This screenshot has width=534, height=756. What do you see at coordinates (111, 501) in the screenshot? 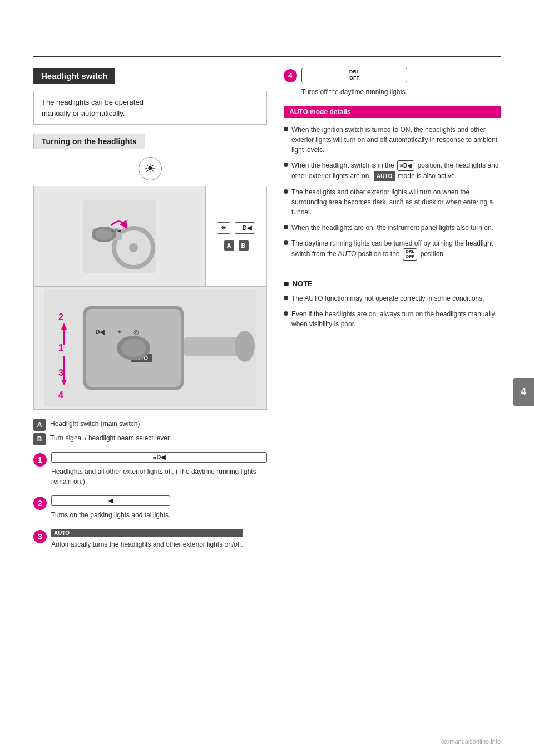
I see `pos-2-icon: ◀` at bounding box center [111, 501].